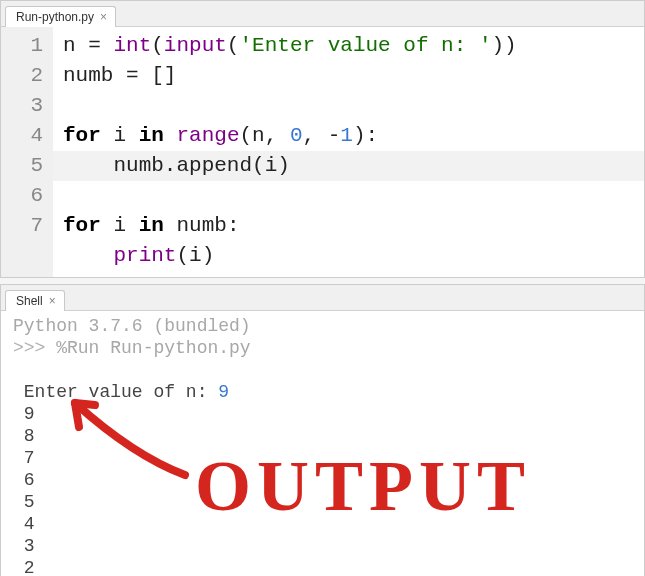 The height and width of the screenshot is (576, 645). I want to click on shell-run-line: >>> %Run Run-python.py, so click(324, 348).